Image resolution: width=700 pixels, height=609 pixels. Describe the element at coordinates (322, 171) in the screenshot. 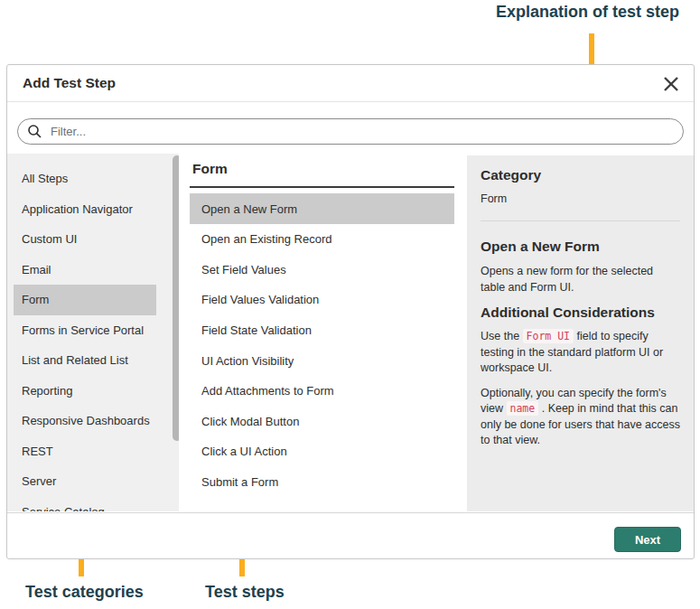

I see `step-list-header: Form` at that location.